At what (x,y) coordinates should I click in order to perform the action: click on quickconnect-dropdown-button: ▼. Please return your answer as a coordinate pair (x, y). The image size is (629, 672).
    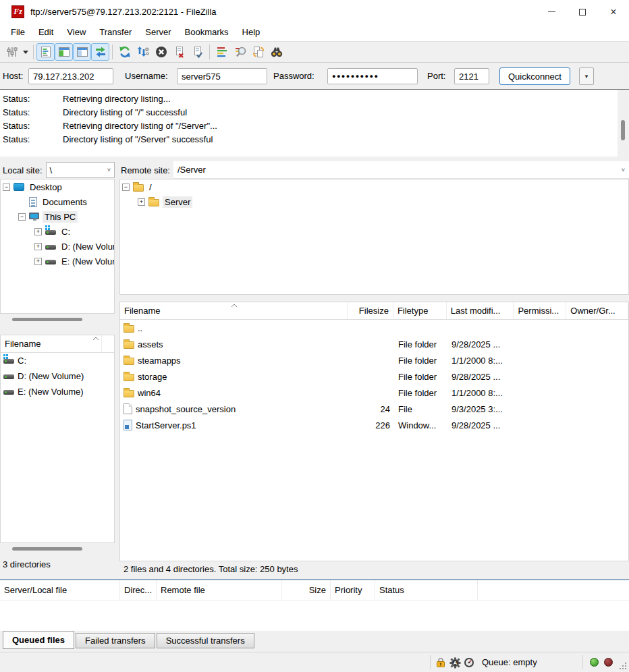
    Looking at the image, I should click on (586, 76).